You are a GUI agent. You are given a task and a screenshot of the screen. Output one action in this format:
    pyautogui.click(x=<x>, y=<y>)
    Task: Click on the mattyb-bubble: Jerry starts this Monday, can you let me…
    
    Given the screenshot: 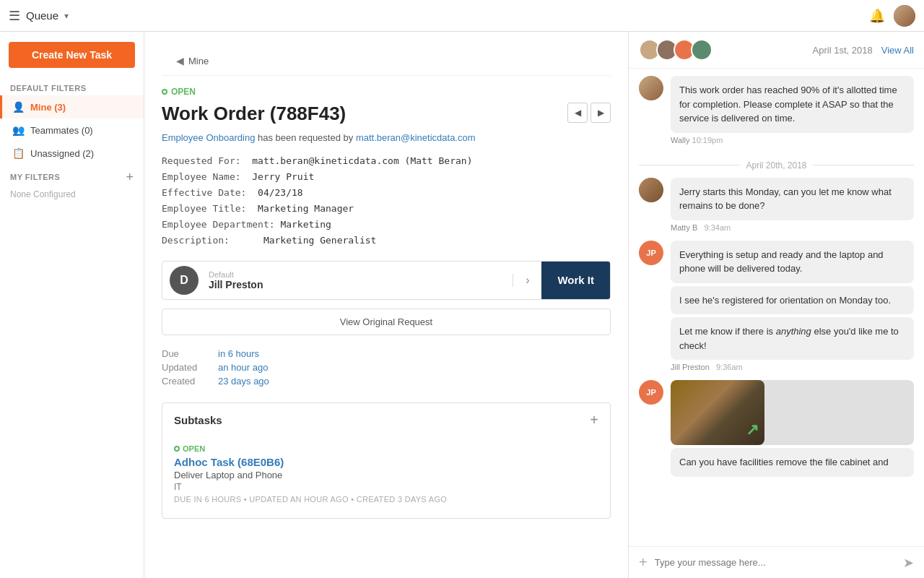 What is the action you would take?
    pyautogui.click(x=793, y=199)
    